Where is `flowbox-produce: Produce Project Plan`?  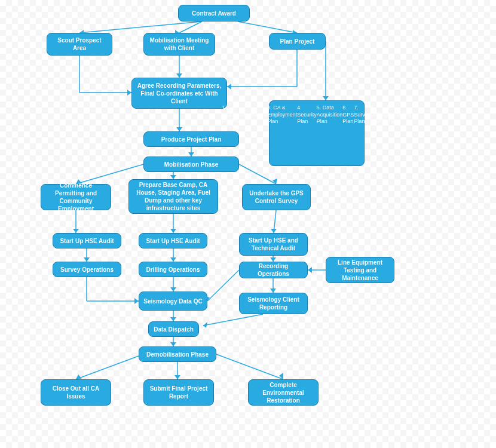
flowbox-produce: Produce Project Plan is located at coordinates (191, 139).